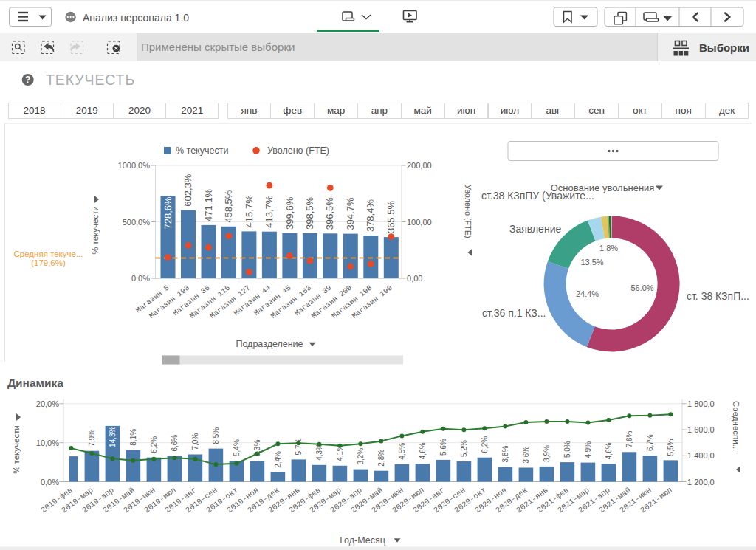 This screenshot has height=550, width=756. I want to click on svg-text: 4,5%, so click(402, 452).